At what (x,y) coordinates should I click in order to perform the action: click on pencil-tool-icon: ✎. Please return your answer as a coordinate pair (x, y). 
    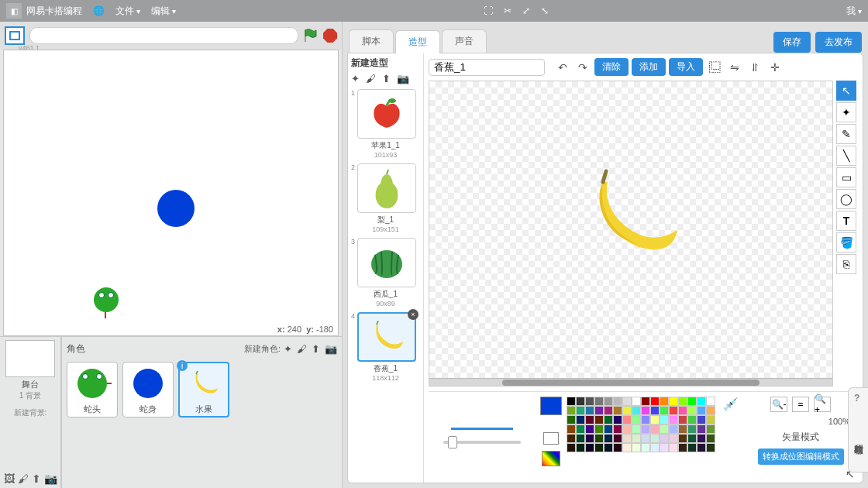
    Looking at the image, I should click on (846, 134).